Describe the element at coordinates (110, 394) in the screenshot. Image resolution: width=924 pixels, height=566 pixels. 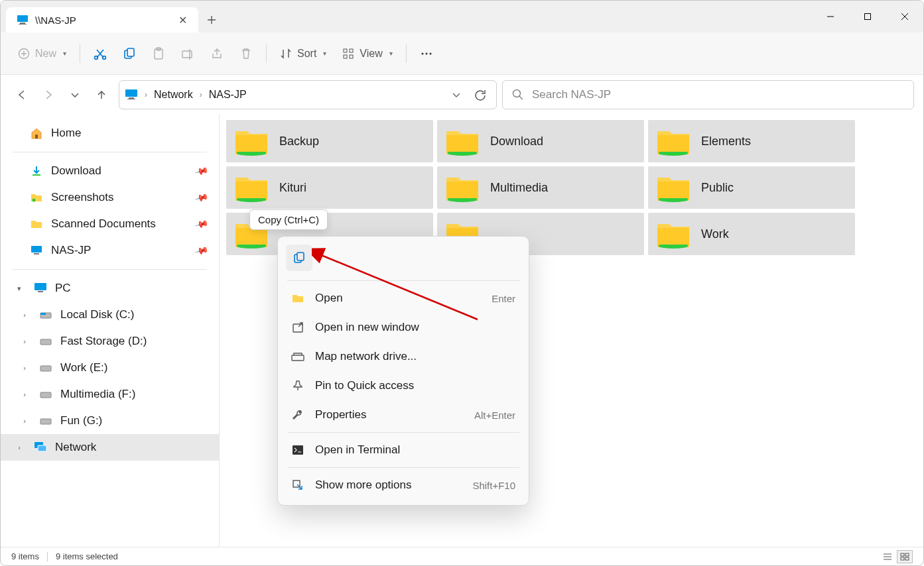
I see `sidebar-item-drive-f: › Multimedia (F:)` at that location.